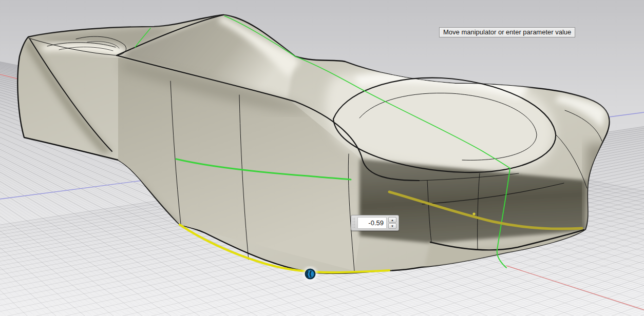  Describe the element at coordinates (392, 226) in the screenshot. I see `spinner-down-icon: ▼` at that location.